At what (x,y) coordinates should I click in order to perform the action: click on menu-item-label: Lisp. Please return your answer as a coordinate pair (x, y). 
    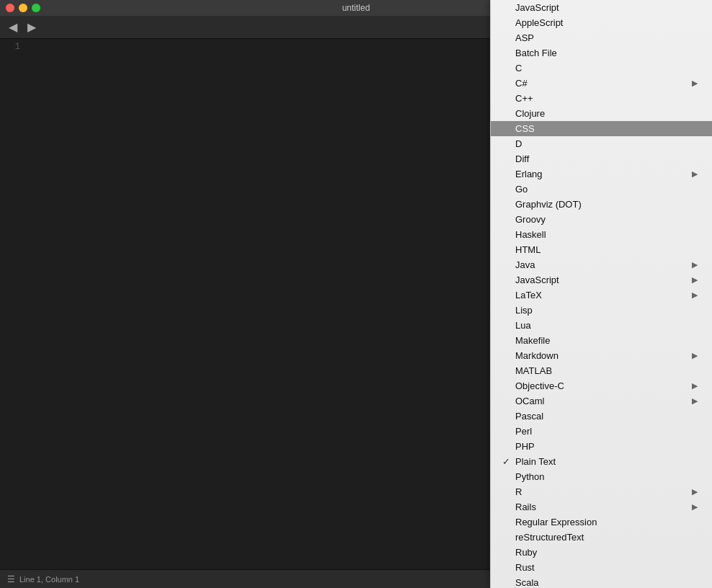
    Looking at the image, I should click on (524, 310).